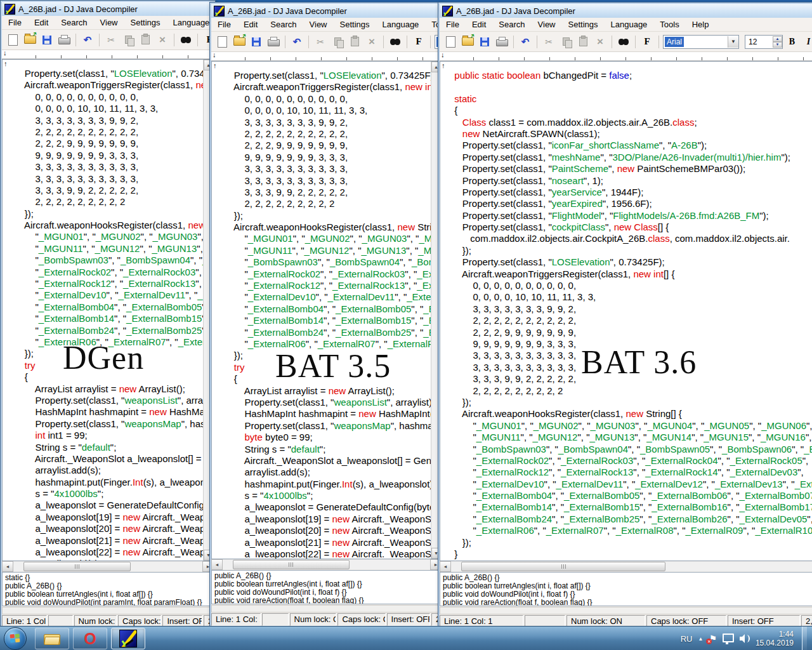 Image resolution: width=812 pixels, height=650 pixels. What do you see at coordinates (733, 42) in the screenshot?
I see `chevron-down-icon: ▼` at bounding box center [733, 42].